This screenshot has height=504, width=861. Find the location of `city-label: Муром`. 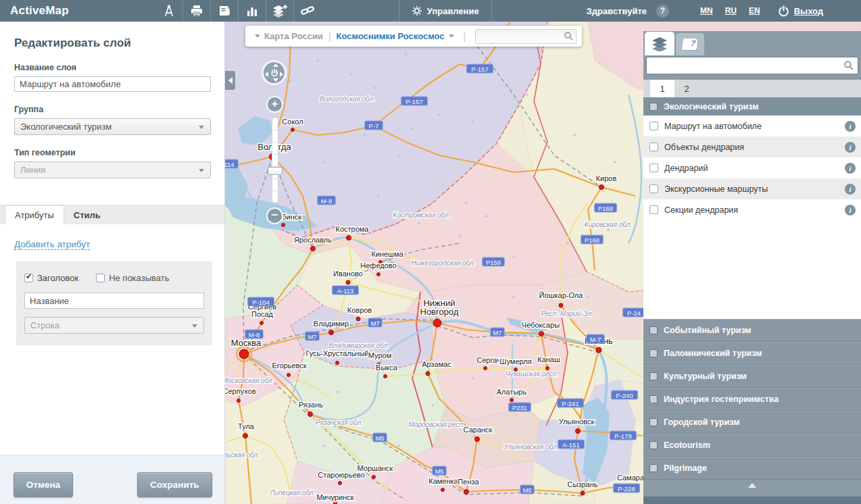

city-label: Муром is located at coordinates (380, 355).